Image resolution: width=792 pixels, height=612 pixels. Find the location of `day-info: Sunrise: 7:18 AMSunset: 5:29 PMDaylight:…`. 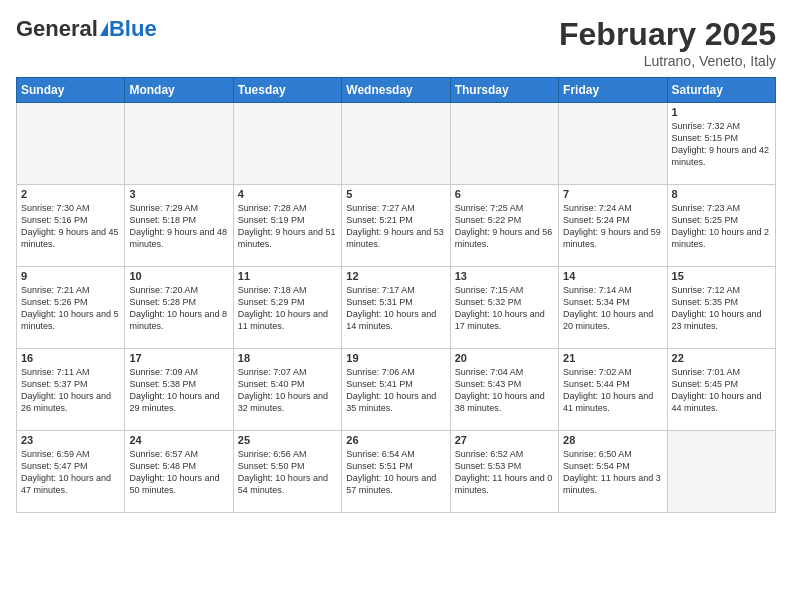

day-info: Sunrise: 7:18 AMSunset: 5:29 PMDaylight:… is located at coordinates (288, 308).